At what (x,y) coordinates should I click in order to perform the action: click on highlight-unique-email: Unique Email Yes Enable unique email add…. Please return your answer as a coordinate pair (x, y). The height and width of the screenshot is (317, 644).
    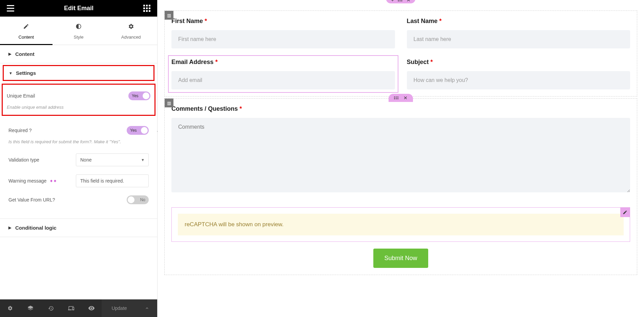
    Looking at the image, I should click on (79, 100).